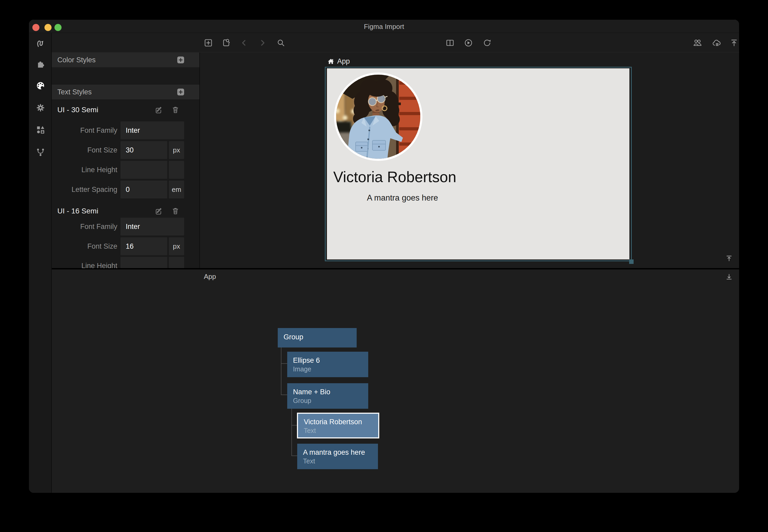 This screenshot has width=768, height=532. I want to click on tree-node-subtitle: Image, so click(302, 369).